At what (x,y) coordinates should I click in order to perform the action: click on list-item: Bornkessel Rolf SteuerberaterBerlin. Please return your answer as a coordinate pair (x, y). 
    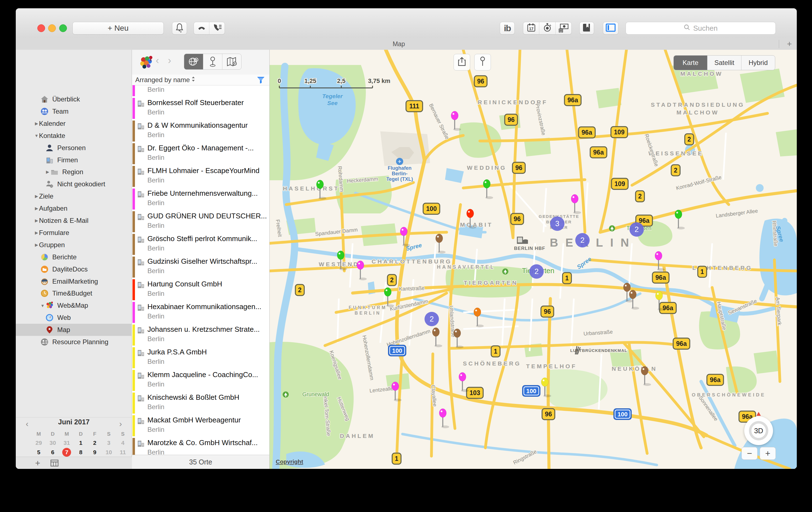
    Looking at the image, I should click on (201, 109).